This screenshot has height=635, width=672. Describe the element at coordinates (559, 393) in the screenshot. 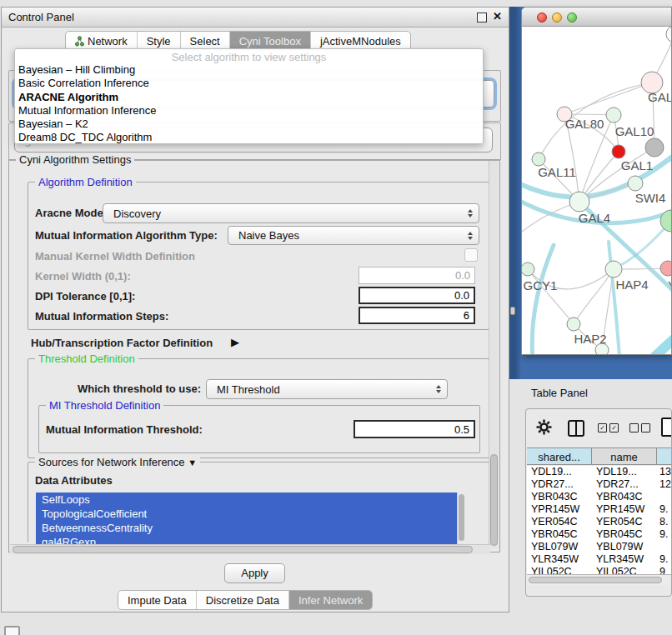

I see `table-panel-title: Table Panel` at that location.